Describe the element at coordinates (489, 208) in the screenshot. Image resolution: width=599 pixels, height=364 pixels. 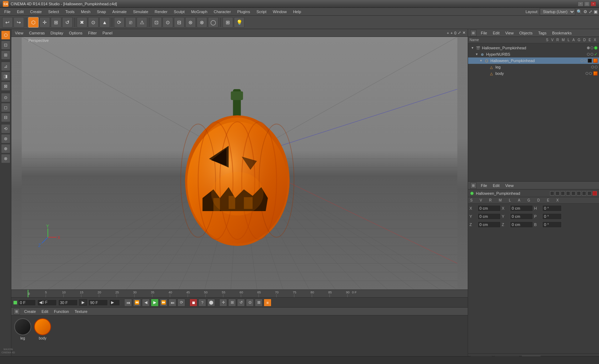
I see `attr-x-pos` at that location.